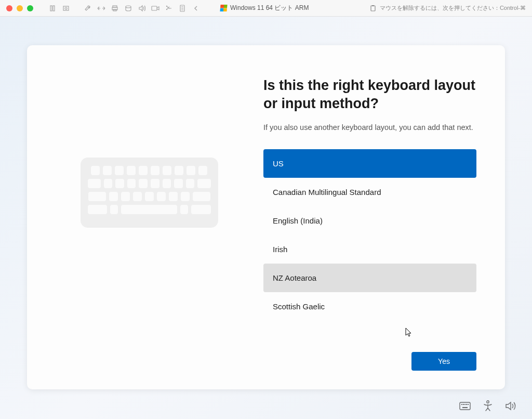  What do you see at coordinates (30, 8) in the screenshot?
I see `maximize-window-button` at bounding box center [30, 8].